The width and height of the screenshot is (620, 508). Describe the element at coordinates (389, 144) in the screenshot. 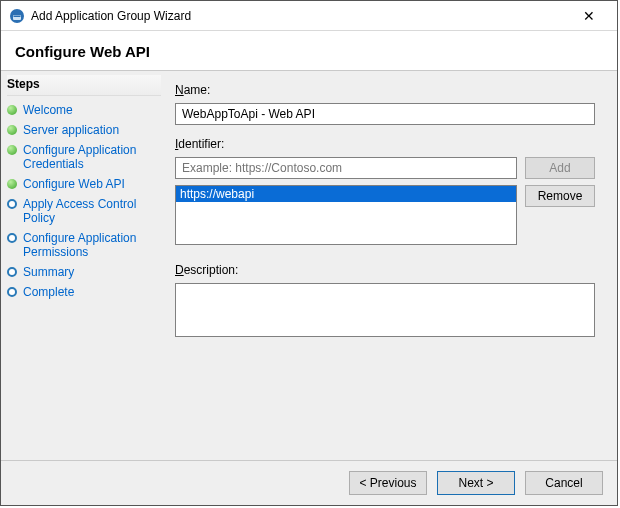

I see `identifier-label: Identifier:` at that location.